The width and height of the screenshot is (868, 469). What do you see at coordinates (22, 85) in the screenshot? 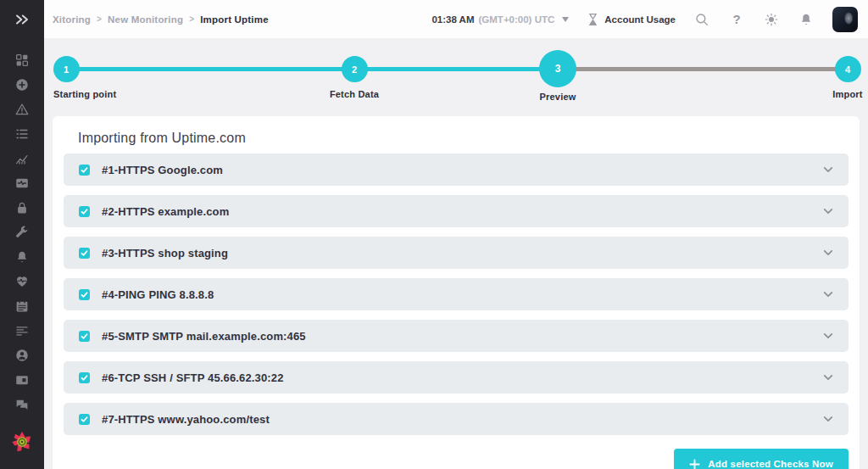
I see `sidebar-item-add-icon` at bounding box center [22, 85].